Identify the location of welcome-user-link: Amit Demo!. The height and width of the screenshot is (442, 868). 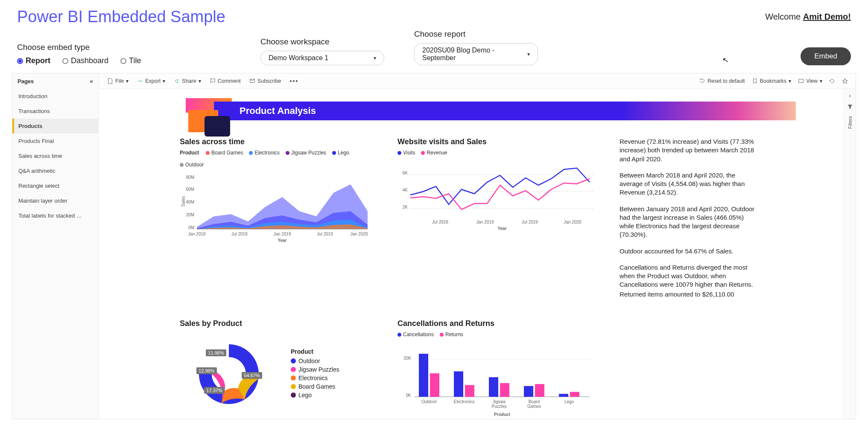
(827, 17).